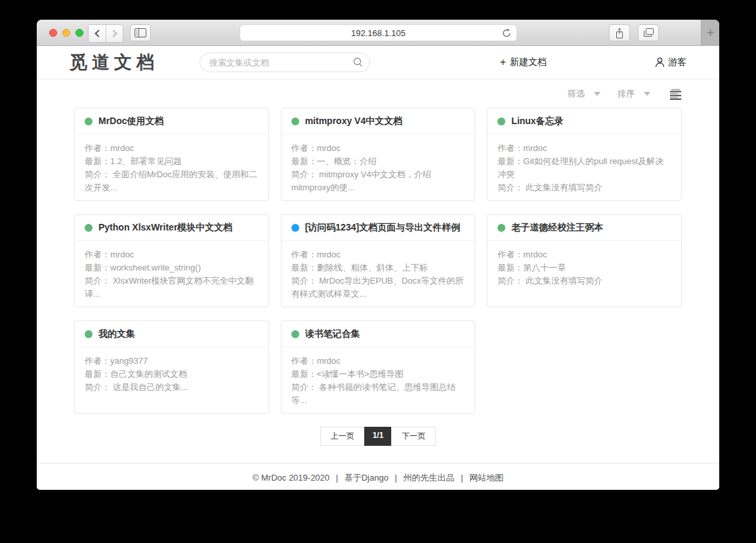 The image size is (756, 543). What do you see at coordinates (172, 154) in the screenshot?
I see `collection-card: MrDoc使用文档 作者：mrdoc 最新：1.2、部署常见问题 简介： 全面介…` at bounding box center [172, 154].